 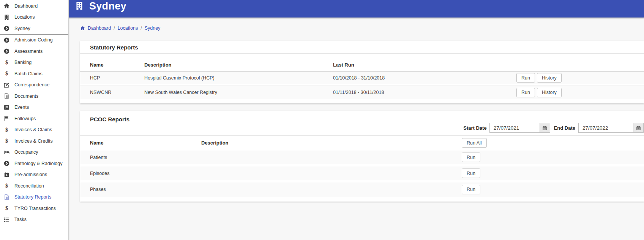 What do you see at coordinates (34, 208) in the screenshot?
I see `sidebar-item-tyro-transactions: $ TYRO Transactions` at bounding box center [34, 208].